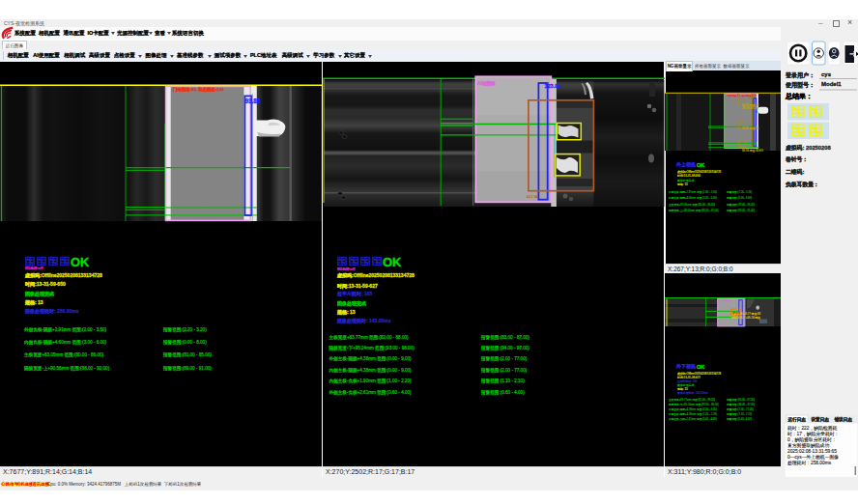 The width and height of the screenshot is (858, 504). Describe the element at coordinates (820, 419) in the screenshot. I see `svg-text: 设置日志` at that location.